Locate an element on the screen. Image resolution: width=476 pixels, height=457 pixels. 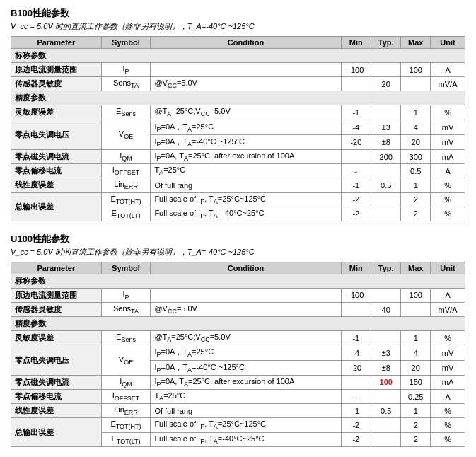
param-typ: 0.5 is located at coordinates (386, 185).